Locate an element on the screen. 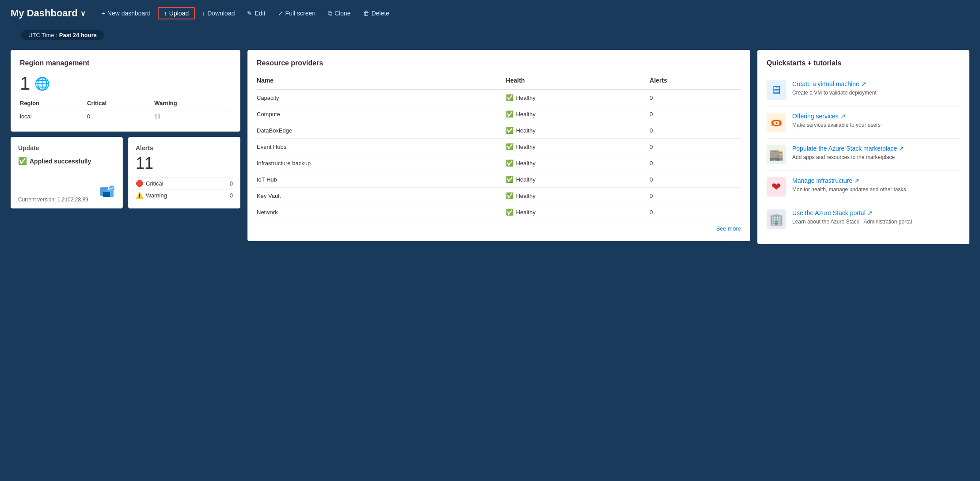  upload-icon: ↑ is located at coordinates (165, 13).